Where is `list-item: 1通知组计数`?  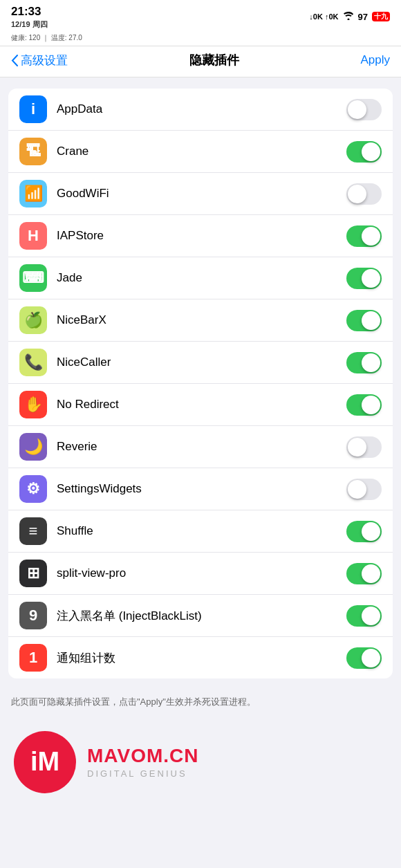 list-item: 1通知组计数 is located at coordinates (200, 658).